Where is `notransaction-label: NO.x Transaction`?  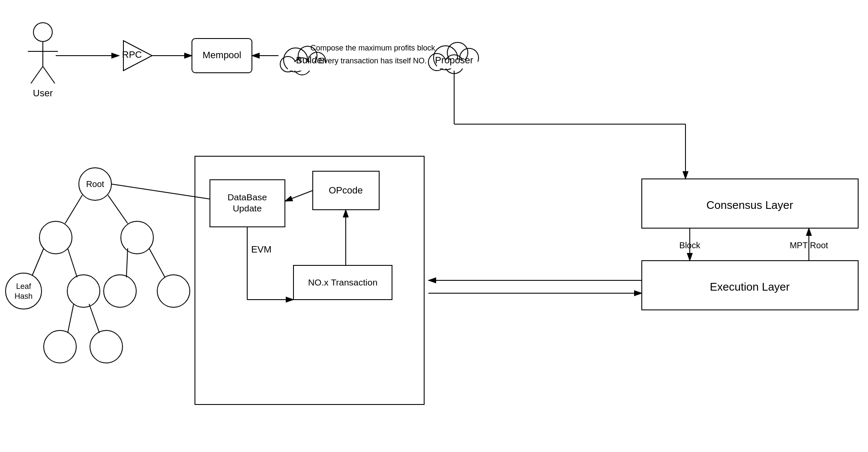
notransaction-label: NO.x Transaction is located at coordinates (343, 282).